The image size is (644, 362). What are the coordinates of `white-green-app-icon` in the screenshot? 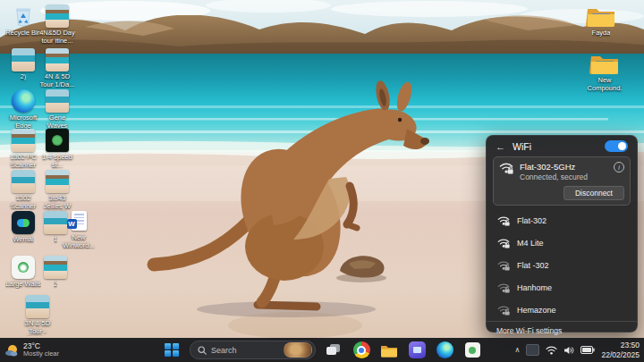 It's located at (472, 350).